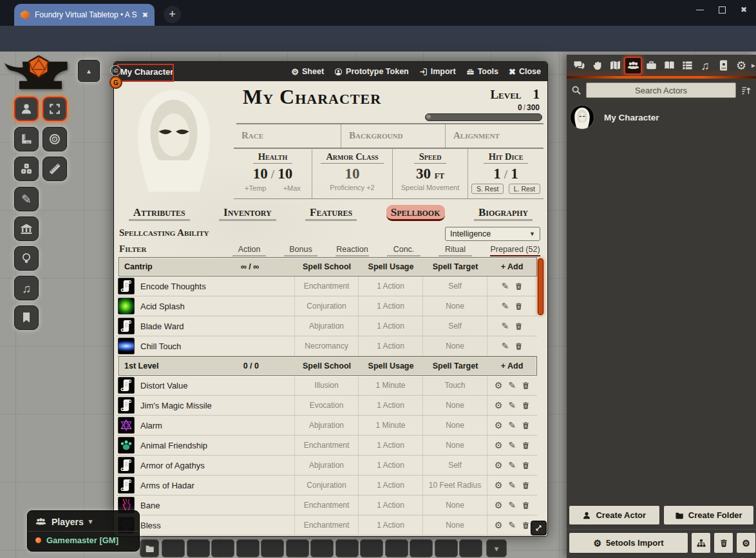  I want to click on create-actor-button: Create Actor, so click(614, 515).